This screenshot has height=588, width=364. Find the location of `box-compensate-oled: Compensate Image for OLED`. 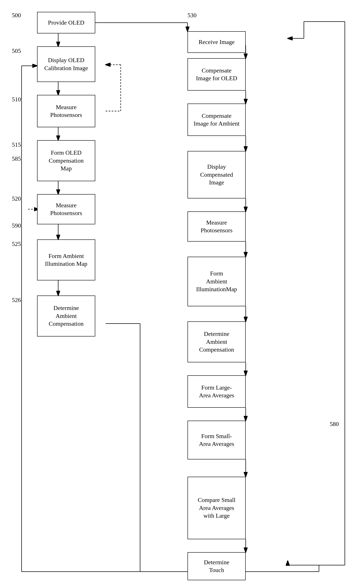

box-compensate-oled: Compensate Image for OLED is located at coordinates (217, 74).